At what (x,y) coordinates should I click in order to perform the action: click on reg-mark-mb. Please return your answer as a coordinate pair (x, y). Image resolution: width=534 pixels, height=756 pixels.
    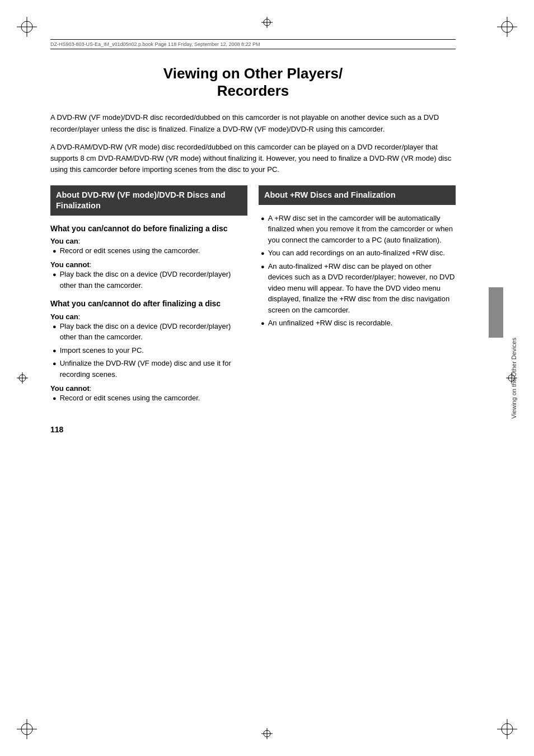
    Looking at the image, I should click on (267, 734).